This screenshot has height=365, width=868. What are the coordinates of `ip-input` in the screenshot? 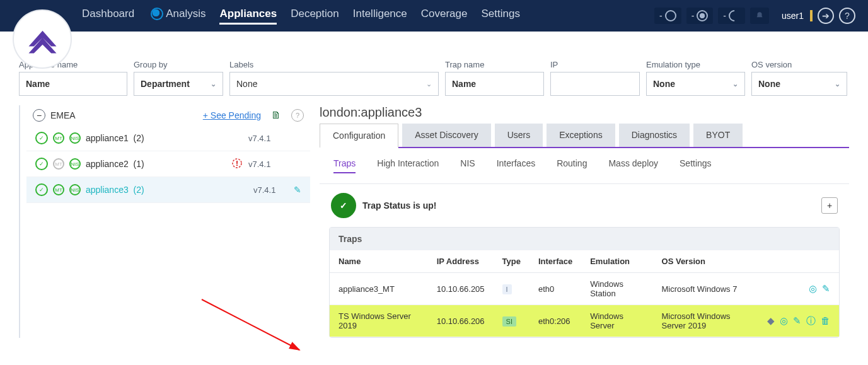 It's located at (595, 84).